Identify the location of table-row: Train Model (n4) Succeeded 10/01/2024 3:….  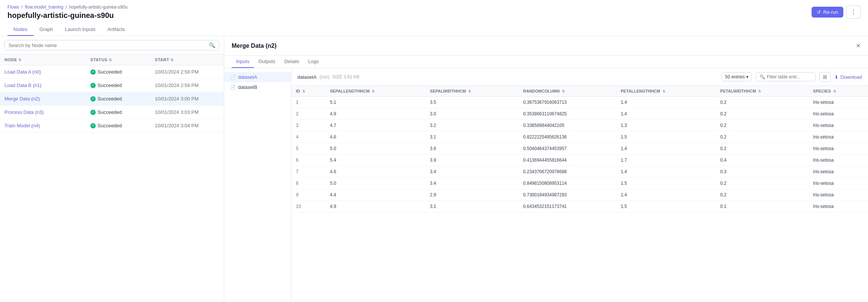
(112, 126).